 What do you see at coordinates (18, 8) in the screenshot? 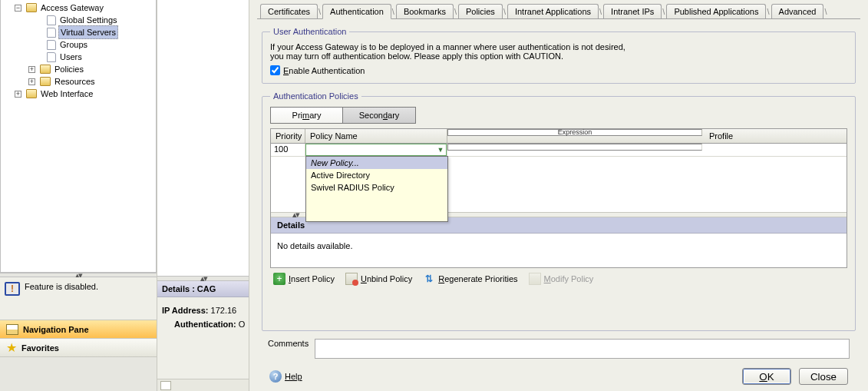
I see `collapse-toggle: −` at bounding box center [18, 8].